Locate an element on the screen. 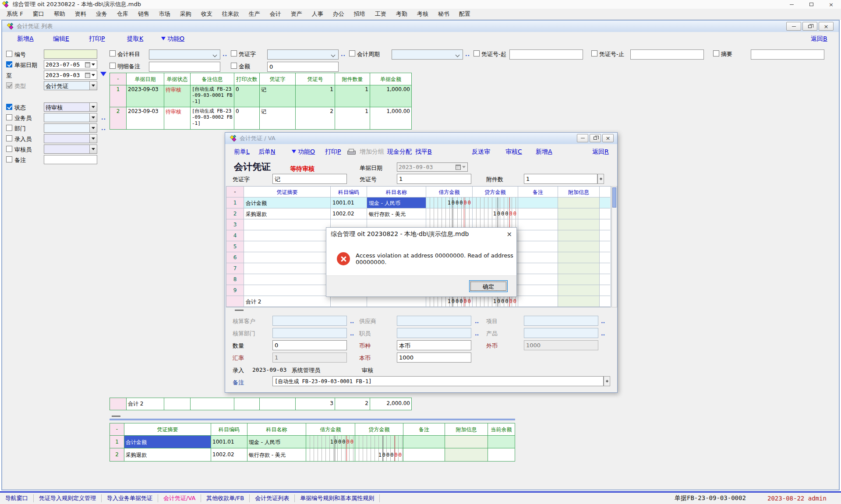 The image size is (841, 504). statusbar-window-tab: 其他收款单/FB is located at coordinates (225, 498).